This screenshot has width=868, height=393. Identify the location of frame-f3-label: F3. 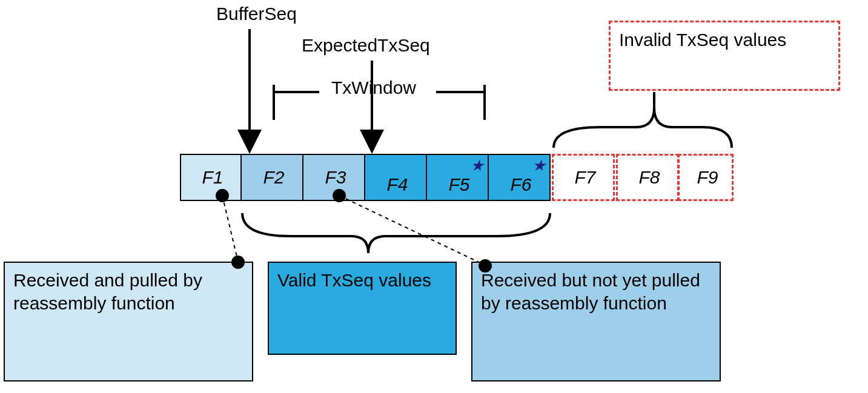
(333, 177).